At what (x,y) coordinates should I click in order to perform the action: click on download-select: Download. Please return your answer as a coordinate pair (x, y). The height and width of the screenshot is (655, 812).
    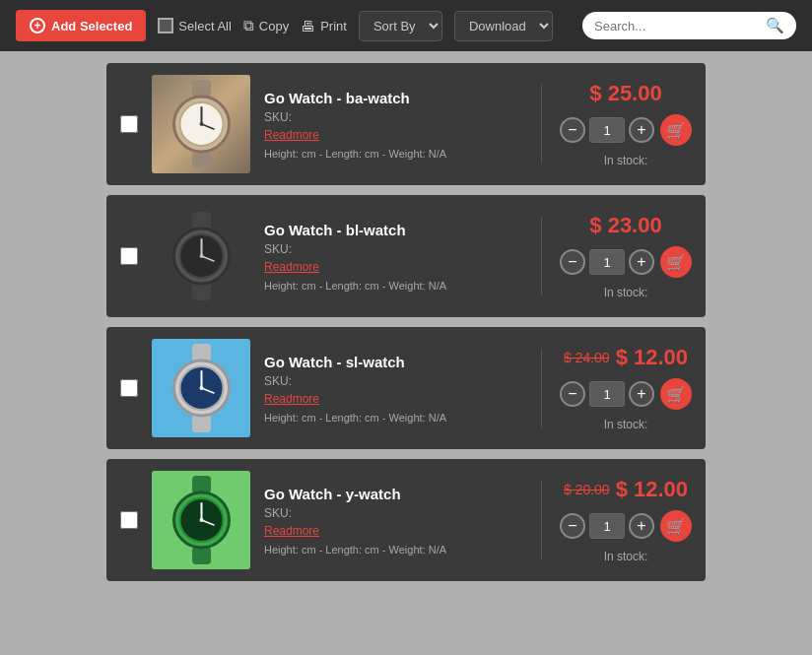
    Looking at the image, I should click on (504, 26).